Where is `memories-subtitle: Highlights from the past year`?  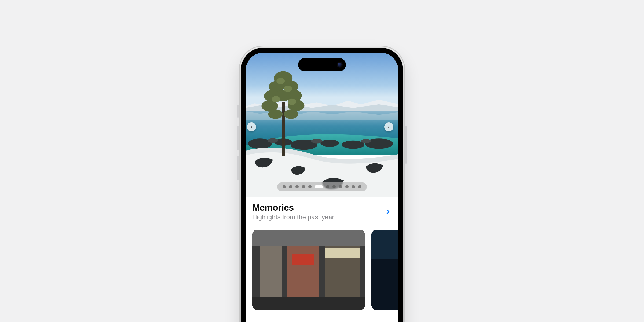 memories-subtitle: Highlights from the past year is located at coordinates (293, 217).